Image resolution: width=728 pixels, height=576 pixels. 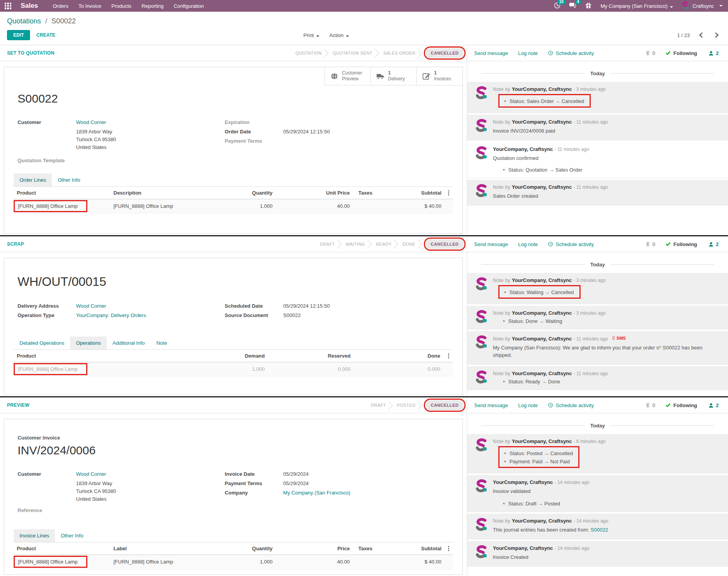 I want to click on step-waiting: WAITING, so click(x=356, y=244).